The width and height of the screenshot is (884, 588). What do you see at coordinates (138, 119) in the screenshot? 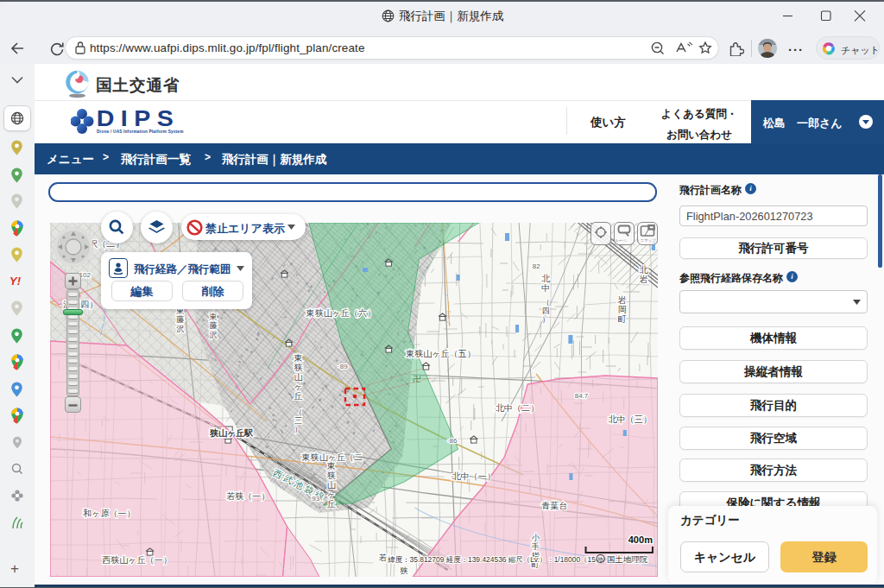
I see `svg-text: DIPS` at bounding box center [138, 119].